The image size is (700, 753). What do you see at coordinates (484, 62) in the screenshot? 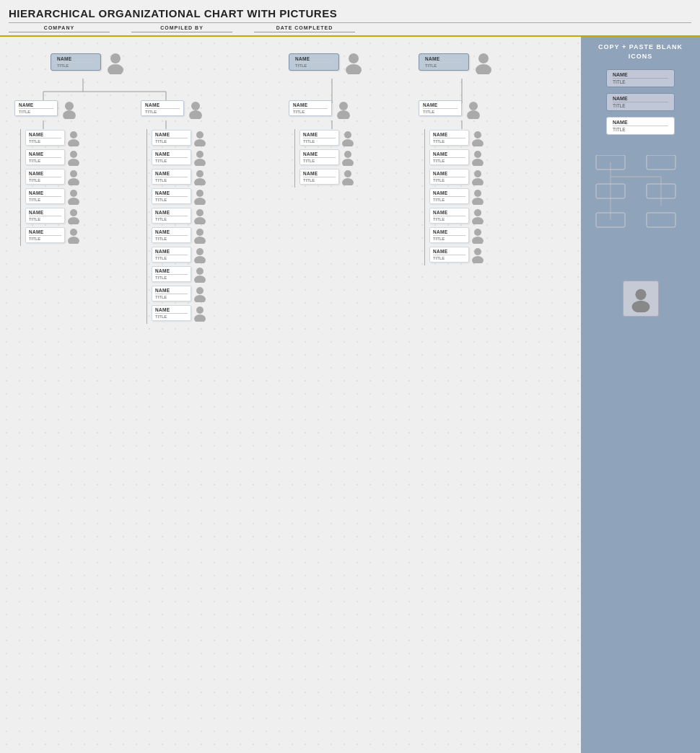
I see `s3-top-avatar` at bounding box center [484, 62].